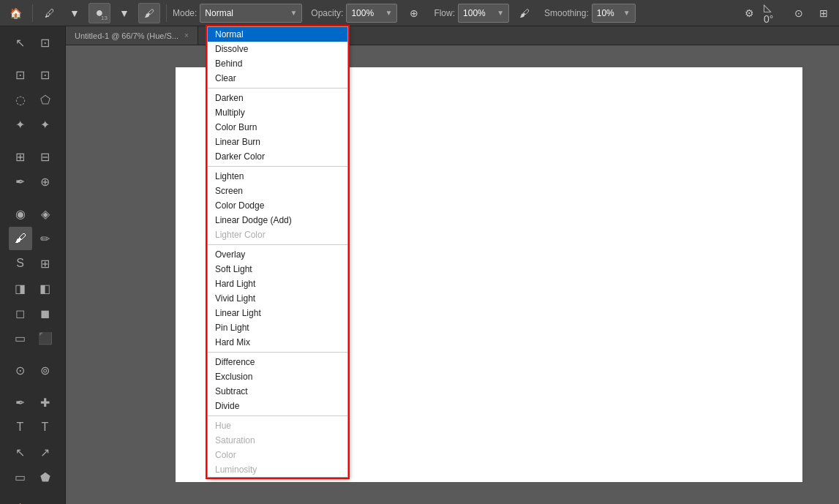 This screenshot has width=839, height=504. What do you see at coordinates (278, 328) in the screenshot?
I see `mode-option-pin-light: Pin Light` at bounding box center [278, 328].